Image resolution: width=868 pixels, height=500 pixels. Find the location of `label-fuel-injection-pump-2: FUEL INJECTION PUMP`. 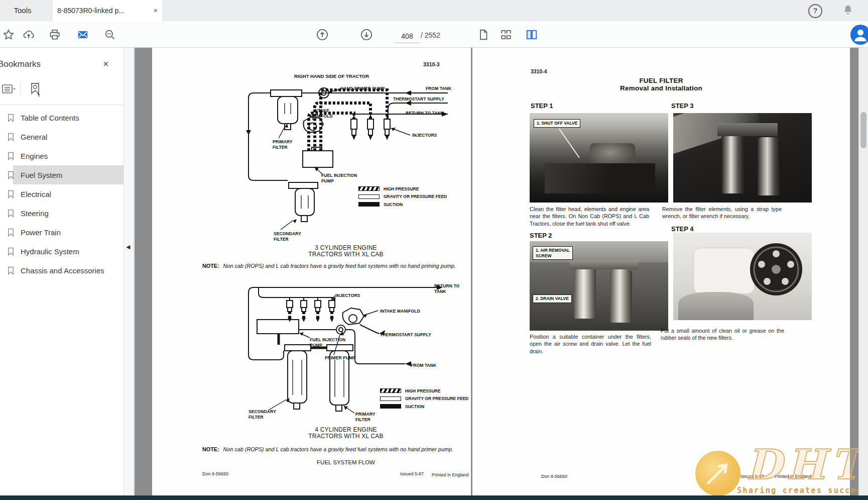

label-fuel-injection-pump-2: FUEL INJECTION PUMP is located at coordinates (327, 343).